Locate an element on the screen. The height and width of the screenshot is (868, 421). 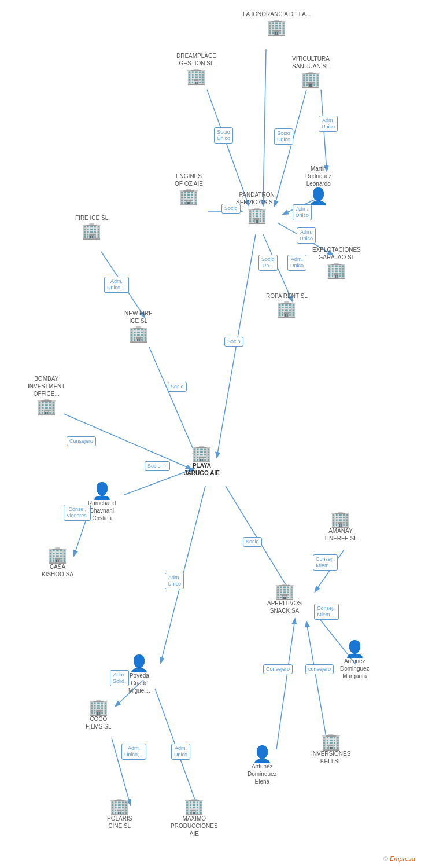
node-casa-kishoo: 🏢 CASAKISHOO SA is located at coordinates (58, 563).